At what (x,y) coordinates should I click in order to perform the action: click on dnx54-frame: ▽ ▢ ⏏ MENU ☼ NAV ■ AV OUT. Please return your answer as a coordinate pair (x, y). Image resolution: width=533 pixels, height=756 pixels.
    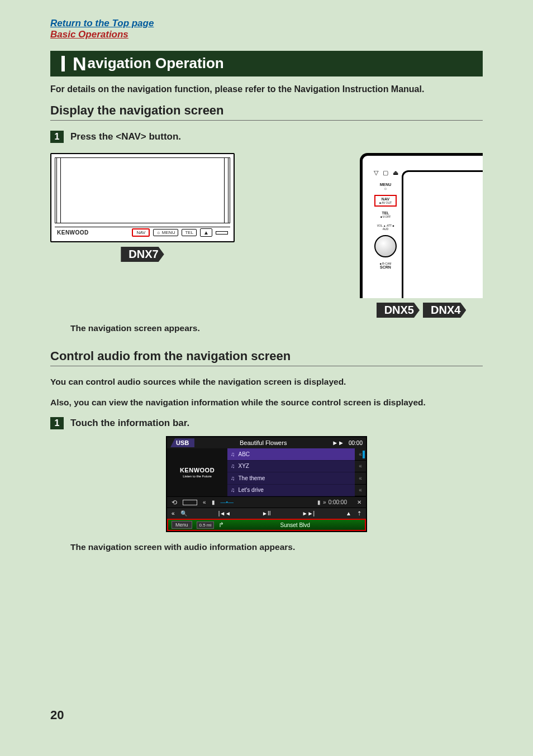
    Looking at the image, I should click on (421, 226).